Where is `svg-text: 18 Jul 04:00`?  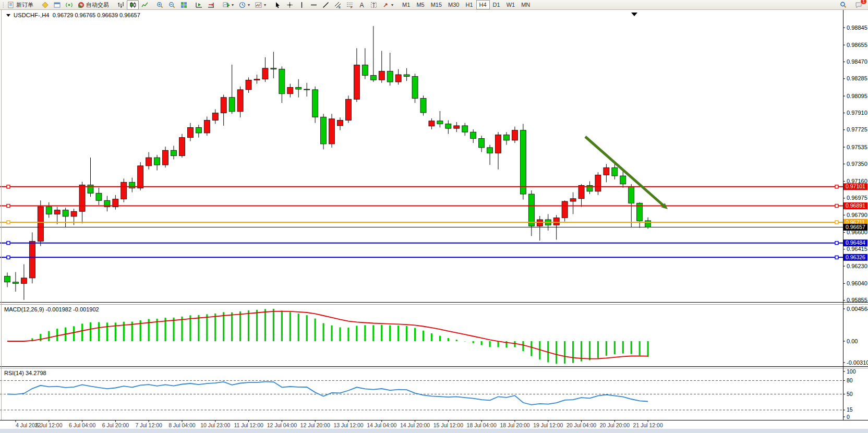
svg-text: 18 Jul 04:00 is located at coordinates (482, 425).